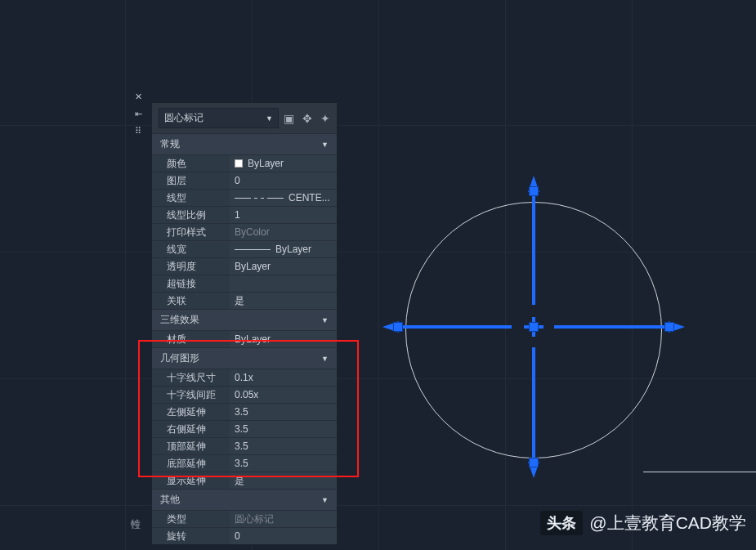 This screenshot has width=756, height=550. I want to click on prop-transparency: 透明度 ByLayer, so click(244, 266).